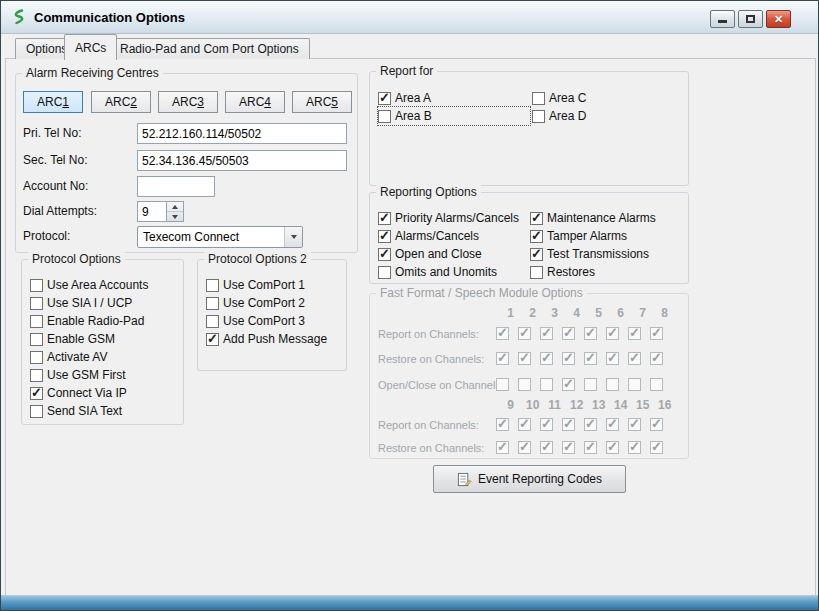 This screenshot has height=611, width=819. I want to click on checkbox-test-transmissions: Test Transmissions, so click(593, 254).